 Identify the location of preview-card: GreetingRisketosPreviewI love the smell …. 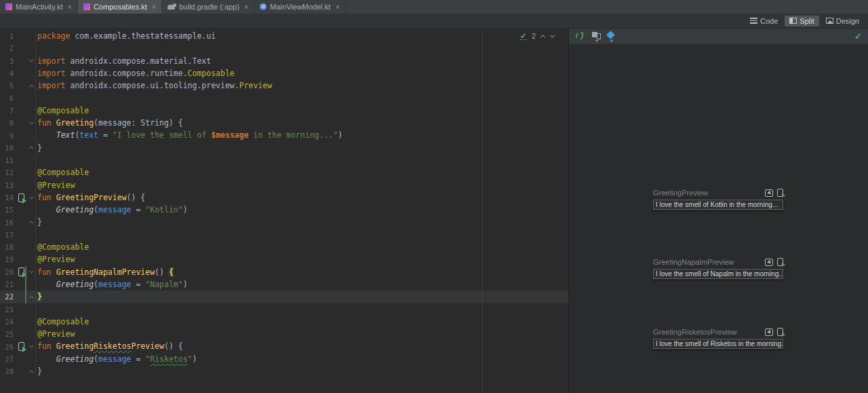
(718, 338).